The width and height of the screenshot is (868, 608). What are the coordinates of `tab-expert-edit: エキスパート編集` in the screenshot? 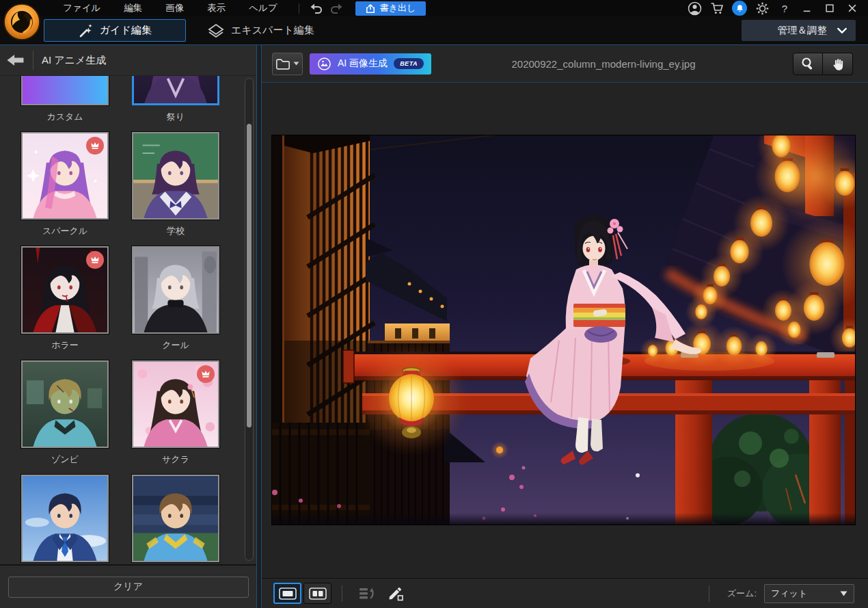 It's located at (261, 30).